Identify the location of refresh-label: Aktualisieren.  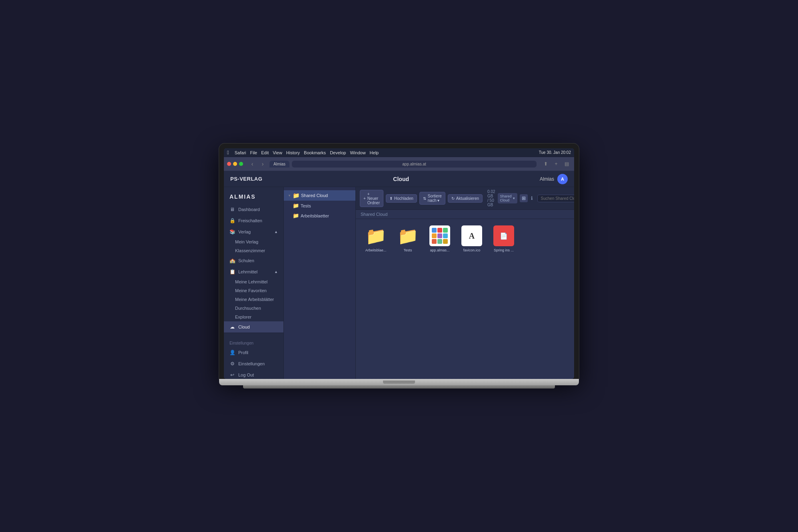
(468, 198).